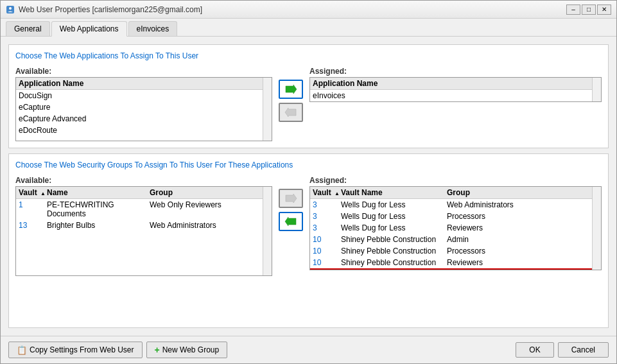 This screenshot has width=617, height=364. Describe the element at coordinates (139, 107) in the screenshot. I see `list-item: eCapture` at that location.